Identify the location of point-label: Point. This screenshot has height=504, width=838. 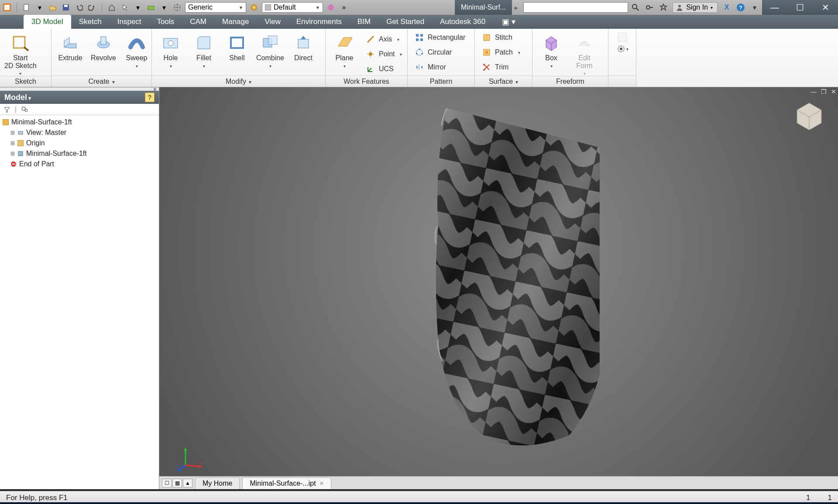
(387, 54).